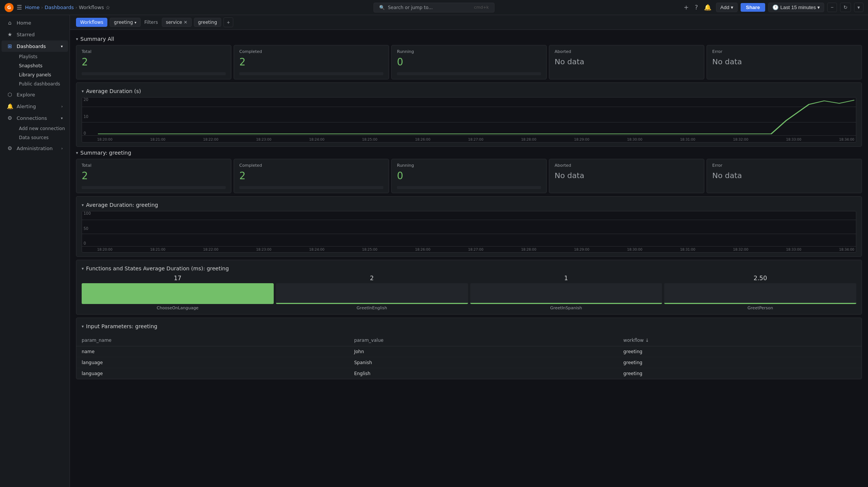 The image size is (868, 487). What do you see at coordinates (369, 340) in the screenshot?
I see `col-header-param-value-label: param_value` at bounding box center [369, 340].